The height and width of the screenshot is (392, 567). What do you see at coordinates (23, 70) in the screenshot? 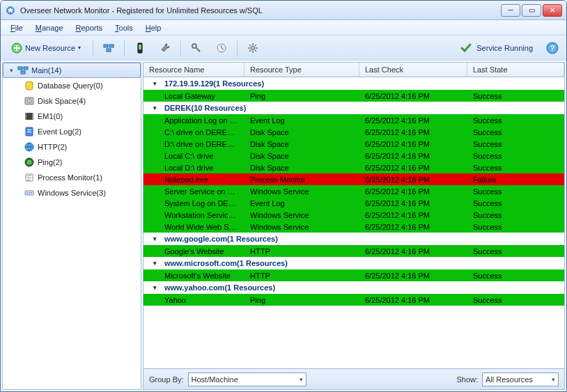
I see `group-icon` at bounding box center [23, 70].